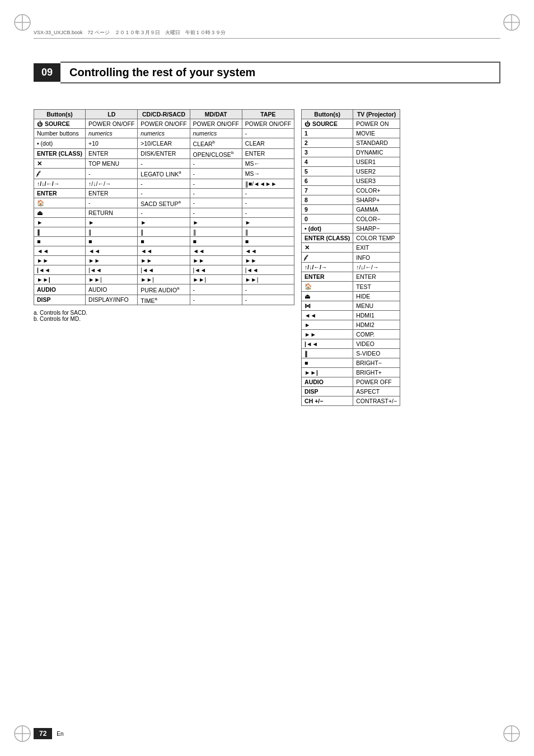 The image size is (534, 756). I want to click on left-table: Button(s) LD CD/CD-R/SACD MD/DAT TAPE ⏻ …, so click(164, 207).